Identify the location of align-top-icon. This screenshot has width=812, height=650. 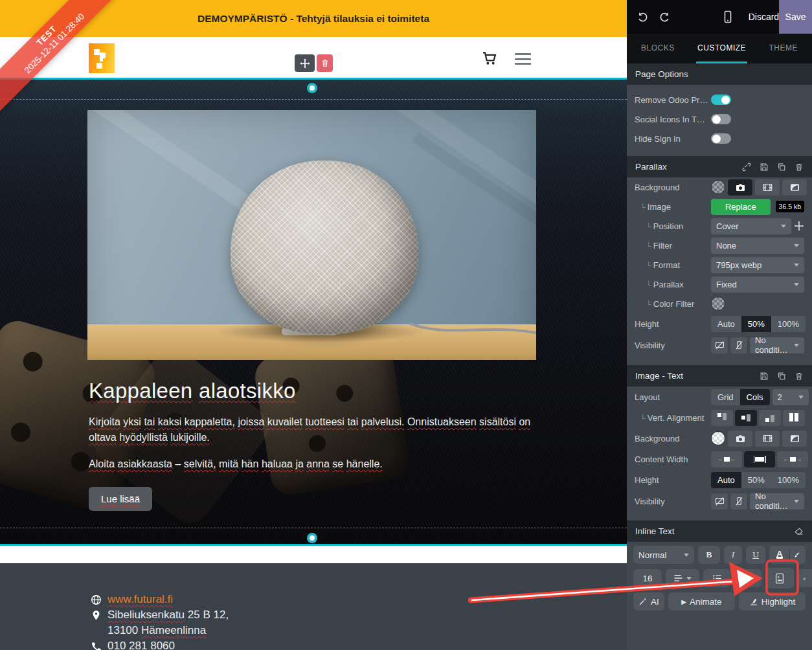
(722, 418).